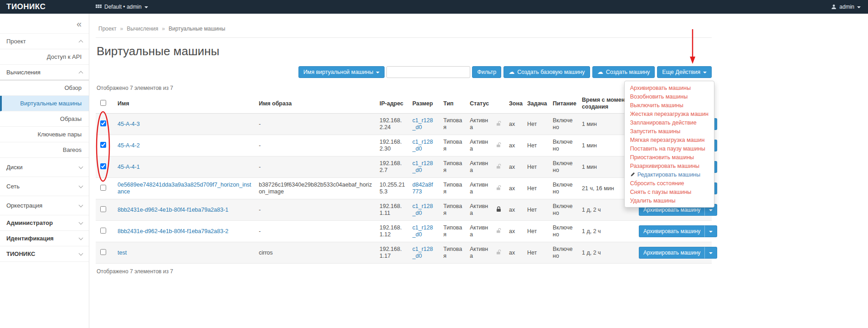 This screenshot has height=328, width=868. I want to click on breadcrumb-item: Вычисления, so click(142, 29).